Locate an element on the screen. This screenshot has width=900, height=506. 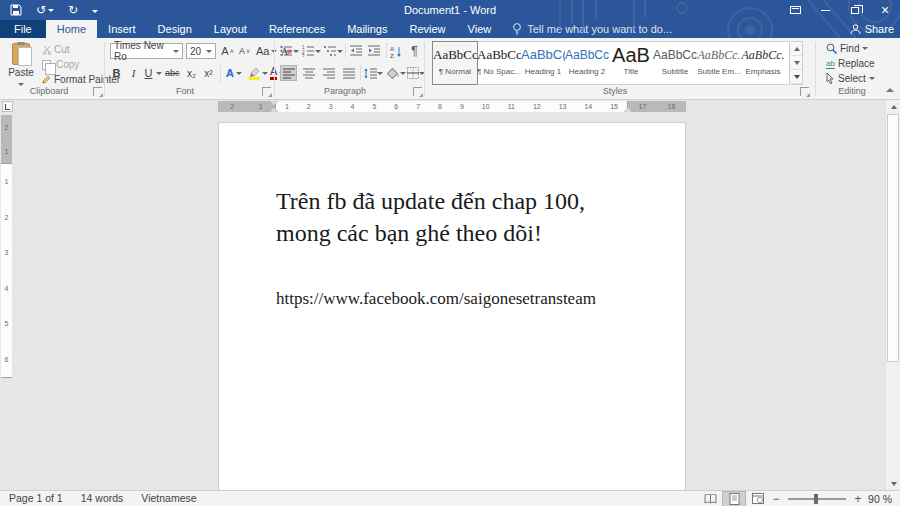
horizontal-ruler: 21 123456789101112131415 1718 is located at coordinates (452, 106).